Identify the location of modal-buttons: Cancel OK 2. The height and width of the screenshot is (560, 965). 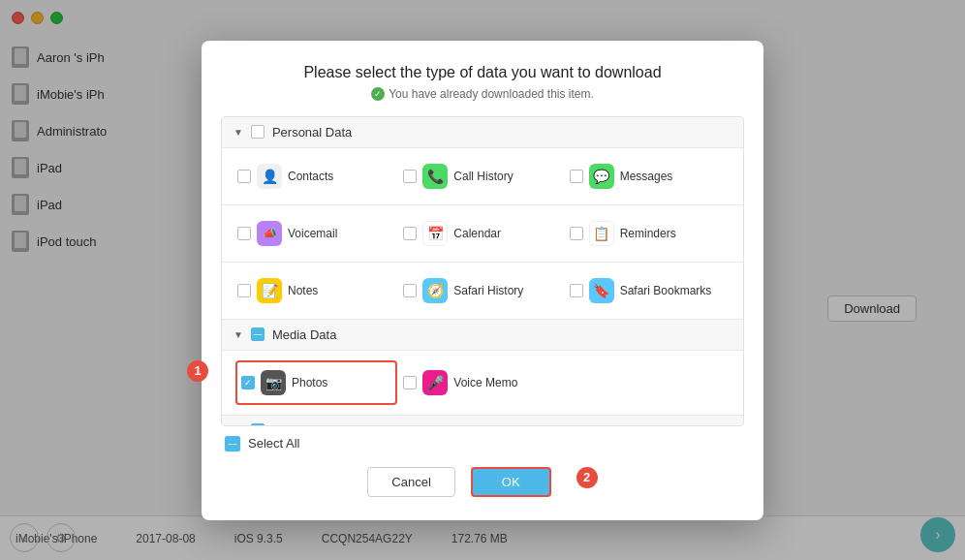
(482, 481).